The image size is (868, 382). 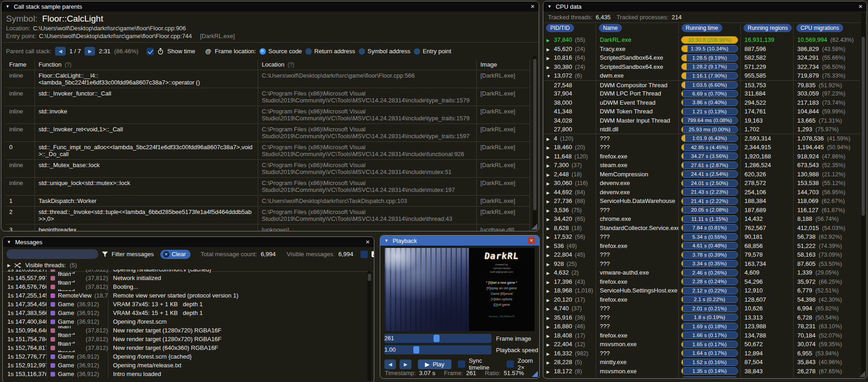 What do you see at coordinates (185, 365) in the screenshot?
I see `message-row: 1s 152,912,997nsGame(36,912)Opening /met…` at bounding box center [185, 365].